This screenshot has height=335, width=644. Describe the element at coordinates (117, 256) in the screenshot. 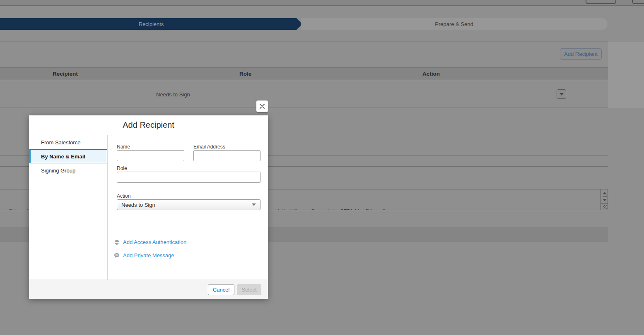

I see `message-icon` at that location.